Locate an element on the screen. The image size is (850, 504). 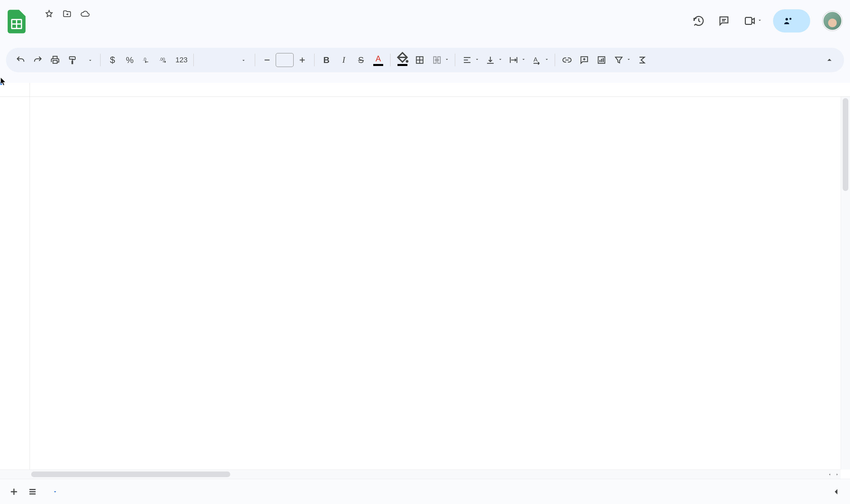
font-size-input is located at coordinates (285, 60).